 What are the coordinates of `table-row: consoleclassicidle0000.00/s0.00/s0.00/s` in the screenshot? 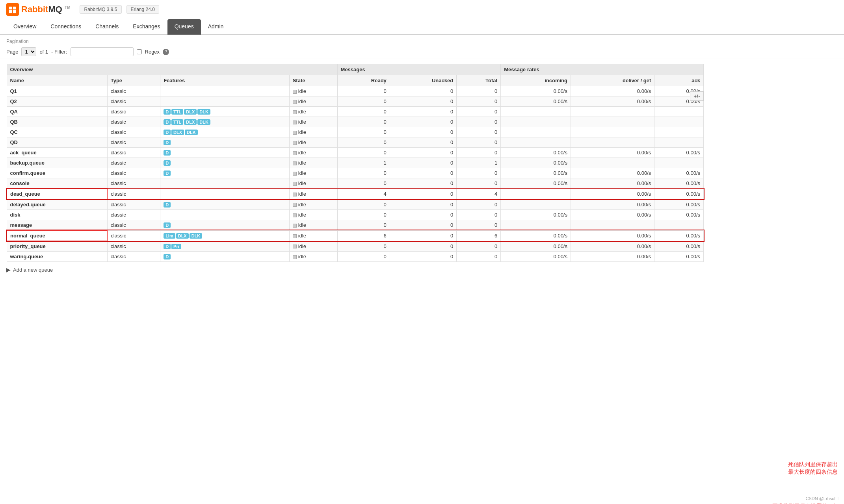 It's located at (355, 183).